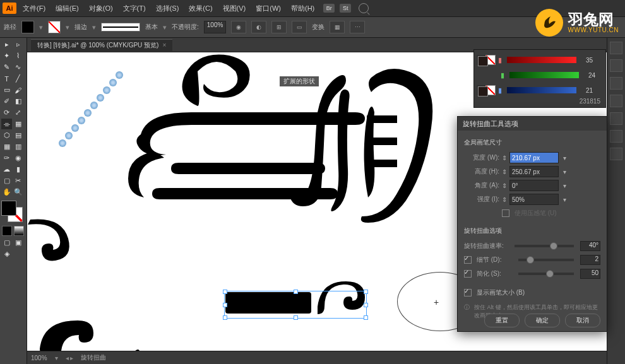 This screenshot has width=625, height=364. I want to click on color-stack, so click(12, 211).